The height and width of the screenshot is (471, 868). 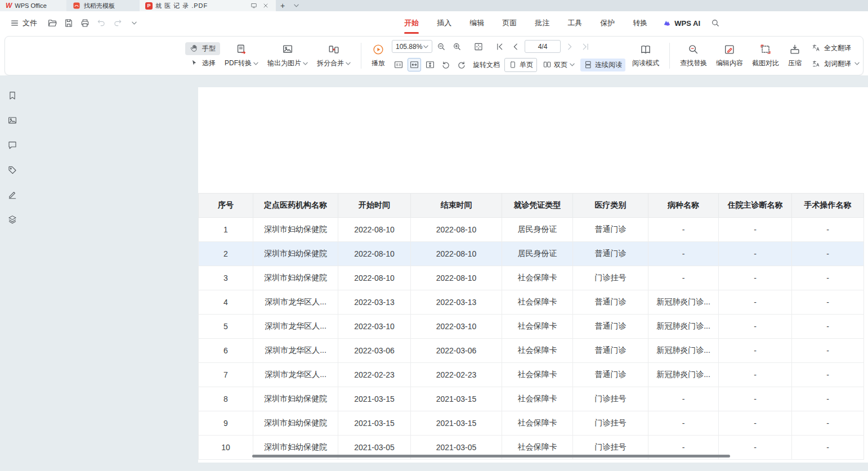 I want to click on select-tool-button: 选择, so click(x=203, y=63).